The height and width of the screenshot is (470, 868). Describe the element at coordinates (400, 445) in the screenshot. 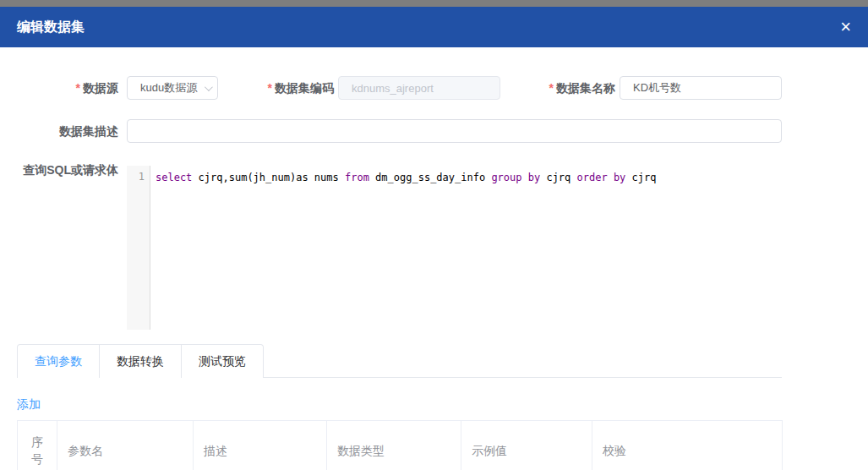

I see `params-table: 序号 参数名 描述 数据类型 示例值 校验` at that location.